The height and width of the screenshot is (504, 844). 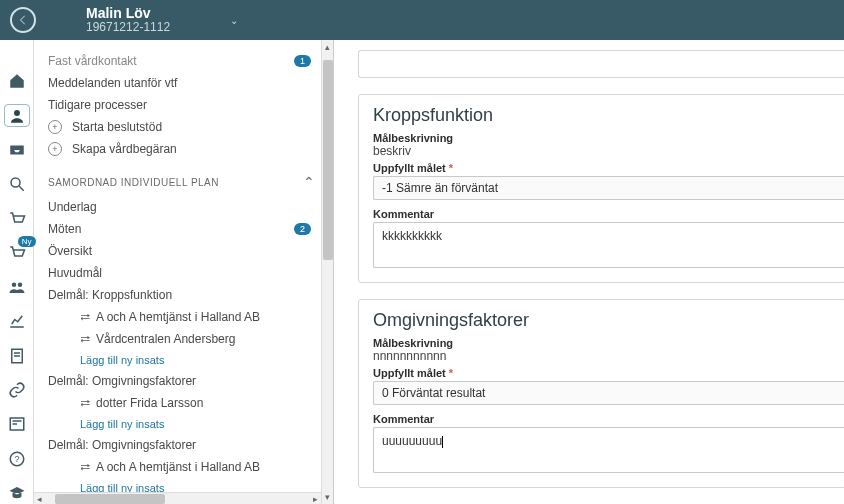 What do you see at coordinates (316, 499) in the screenshot?
I see `scroll-right-icon: ▸` at bounding box center [316, 499].